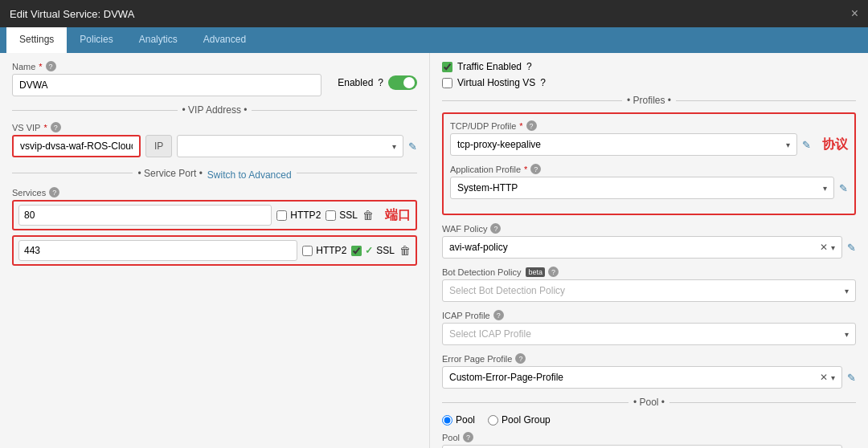 Image resolution: width=868 pixels, height=448 pixels. I want to click on app-caret-icon: ▾, so click(825, 188).